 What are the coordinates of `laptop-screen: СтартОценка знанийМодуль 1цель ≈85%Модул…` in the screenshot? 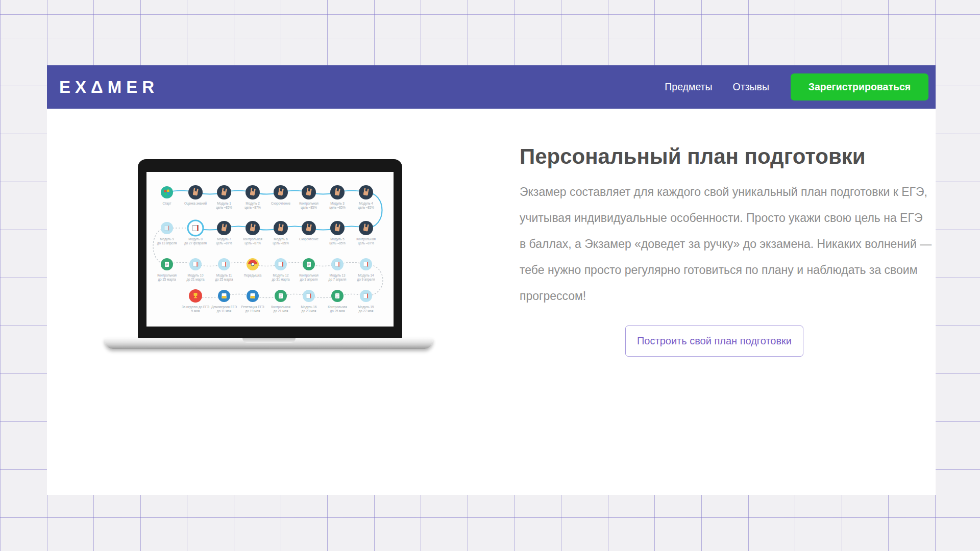 It's located at (270, 249).